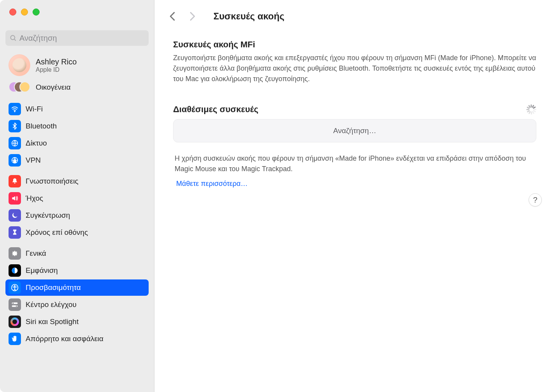 Image resolution: width=555 pixels, height=392 pixels. I want to click on loading-spinner-icon, so click(531, 109).